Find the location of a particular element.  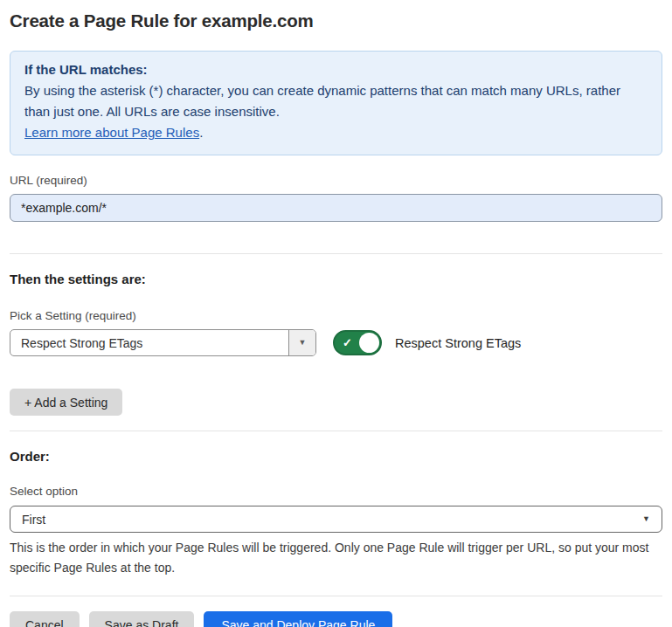

add-setting-button: + Add a Setting is located at coordinates (66, 402).